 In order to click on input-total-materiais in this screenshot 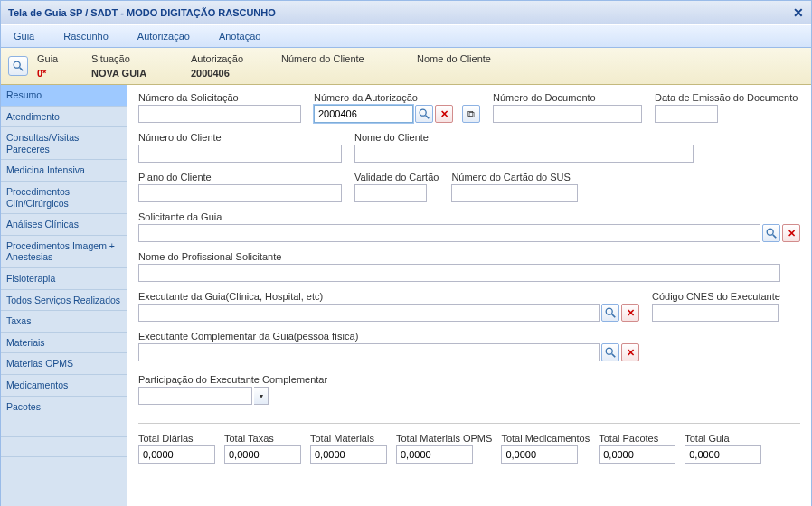, I will do `click(349, 454)`.